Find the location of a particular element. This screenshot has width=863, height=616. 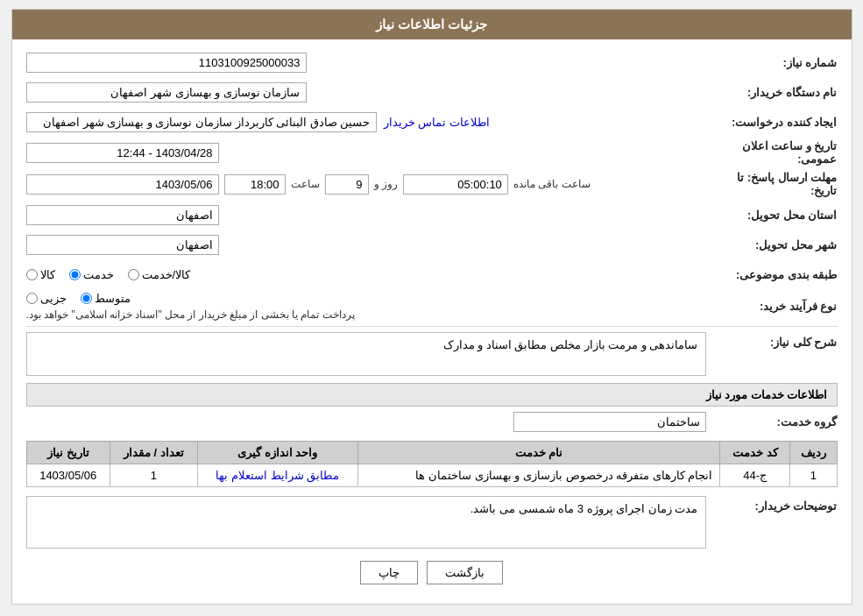

need-number-input is located at coordinates (166, 63).